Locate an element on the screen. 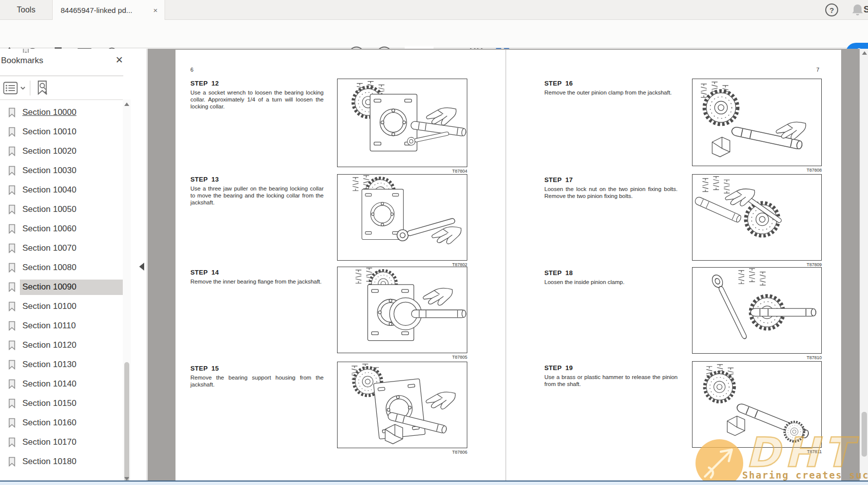 The width and height of the screenshot is (868, 485). figure-label: T87811 is located at coordinates (757, 452).